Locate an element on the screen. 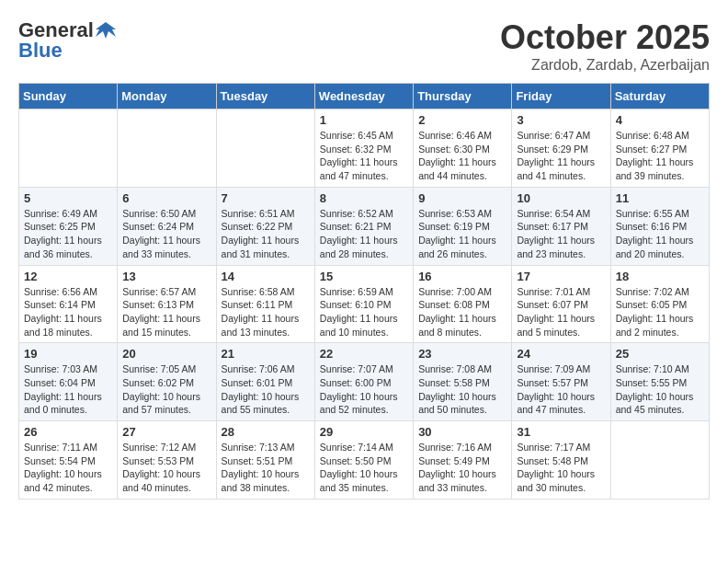 This screenshot has width=728, height=563. day-number: 2 is located at coordinates (462, 120).